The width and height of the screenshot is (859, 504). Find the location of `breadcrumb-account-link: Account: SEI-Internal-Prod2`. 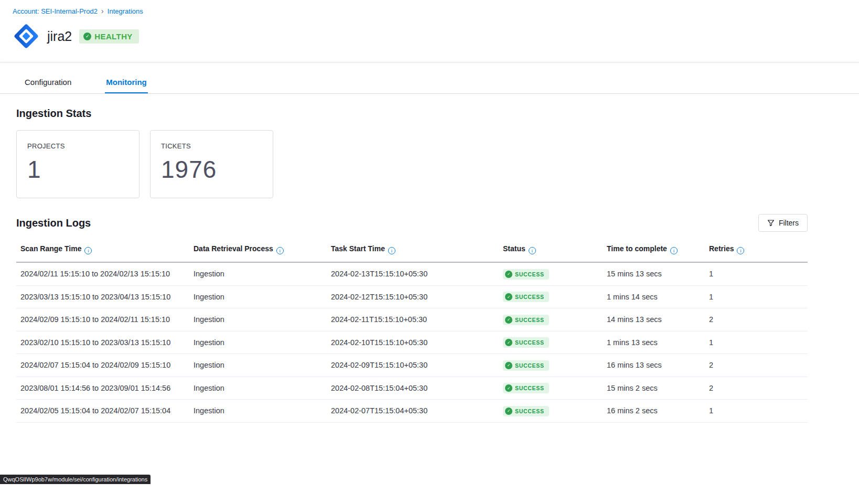

breadcrumb-account-link: Account: SEI-Internal-Prod2 is located at coordinates (55, 12).